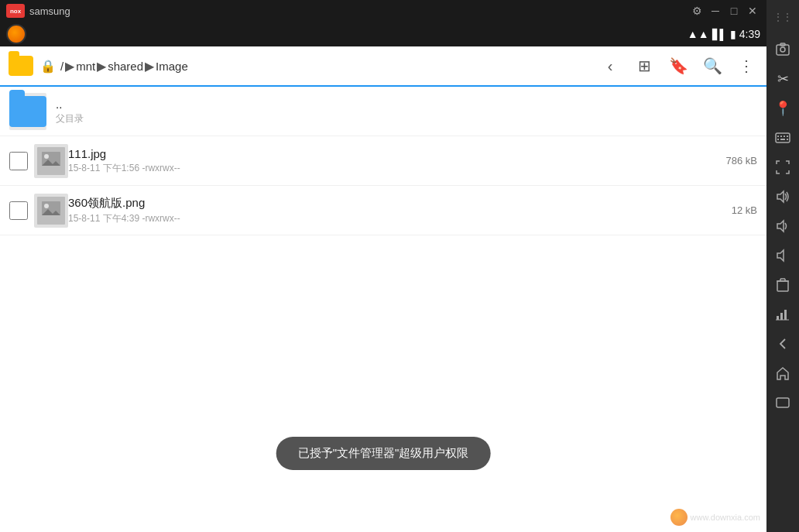 The image size is (799, 532). I want to click on more-options-btn: ⋮, so click(746, 66).